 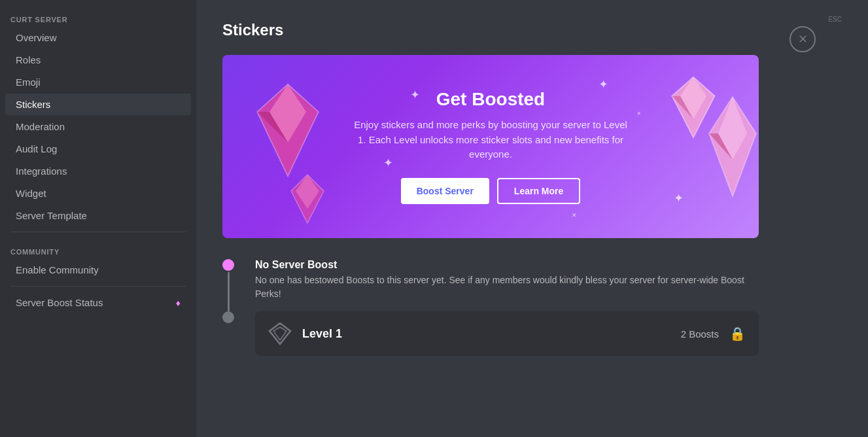 I want to click on sidebar-item-enable-community: Enable Community, so click(x=98, y=270).